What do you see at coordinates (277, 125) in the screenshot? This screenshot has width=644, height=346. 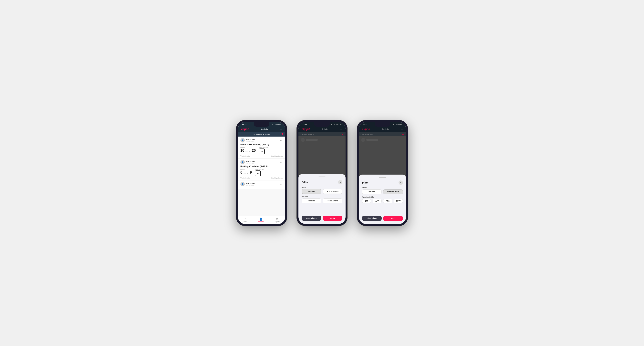 I see `wifi-icon: WiFi` at bounding box center [277, 125].